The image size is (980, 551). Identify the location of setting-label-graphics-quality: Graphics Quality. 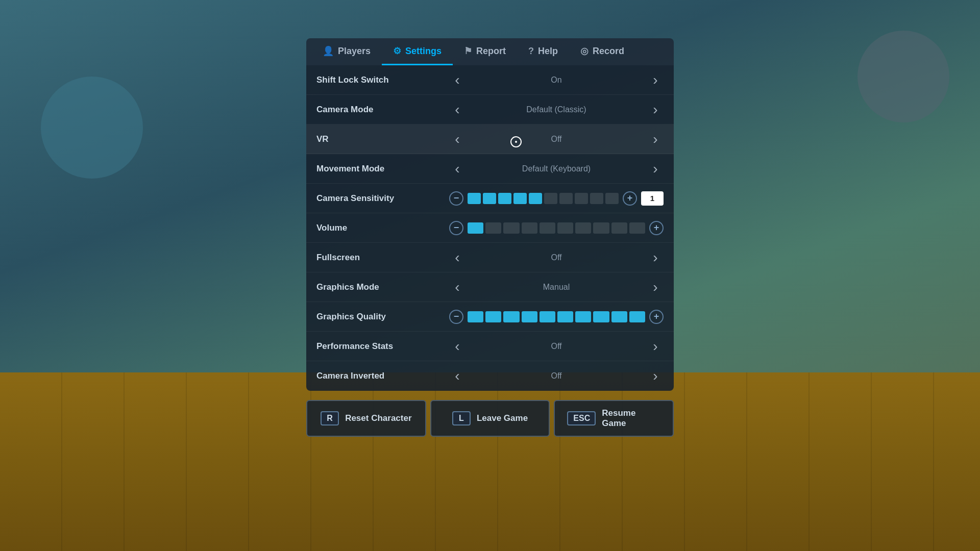
(383, 317).